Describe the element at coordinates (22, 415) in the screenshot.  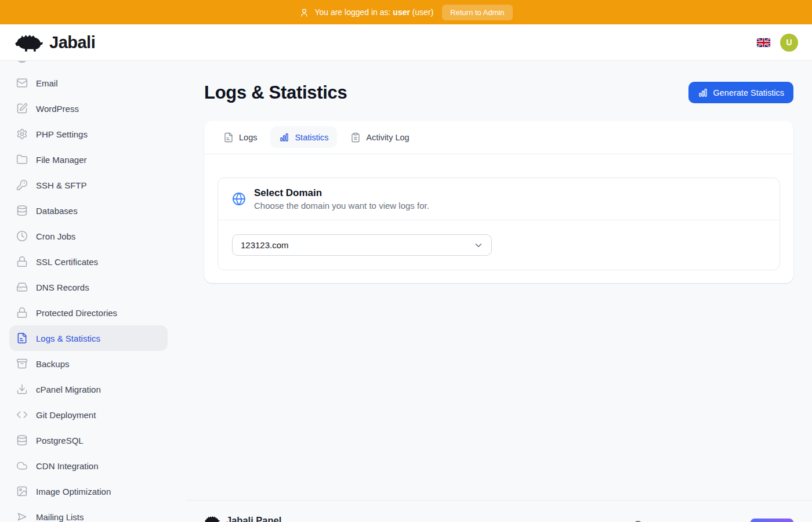
I see `code-icon` at that location.